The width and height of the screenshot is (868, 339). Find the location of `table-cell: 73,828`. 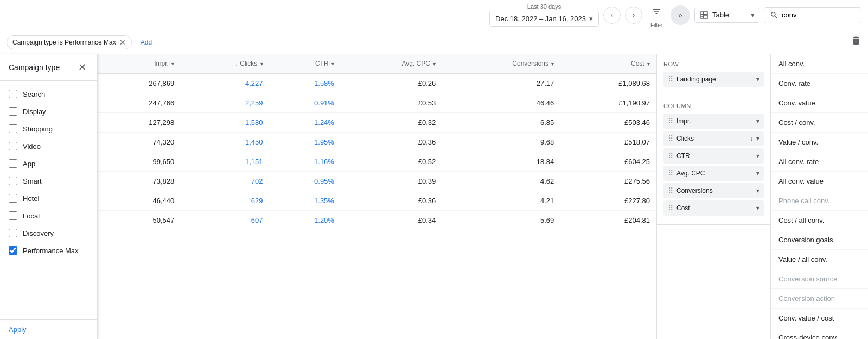

table-cell: 73,828 is located at coordinates (139, 181).